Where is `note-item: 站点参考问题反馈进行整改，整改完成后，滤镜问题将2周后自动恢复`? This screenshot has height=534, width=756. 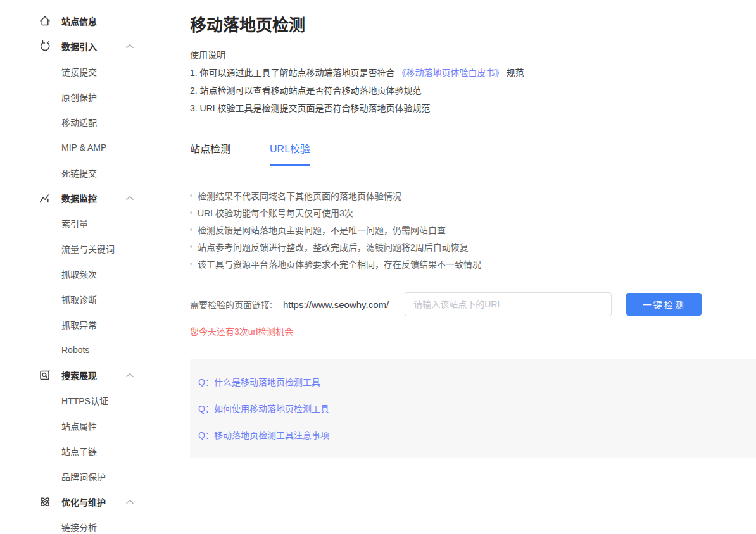
note-item: 站点参考问题反馈进行整改，整改完成后，滤镜问题将2周后自动恢复 is located at coordinates (470, 247).